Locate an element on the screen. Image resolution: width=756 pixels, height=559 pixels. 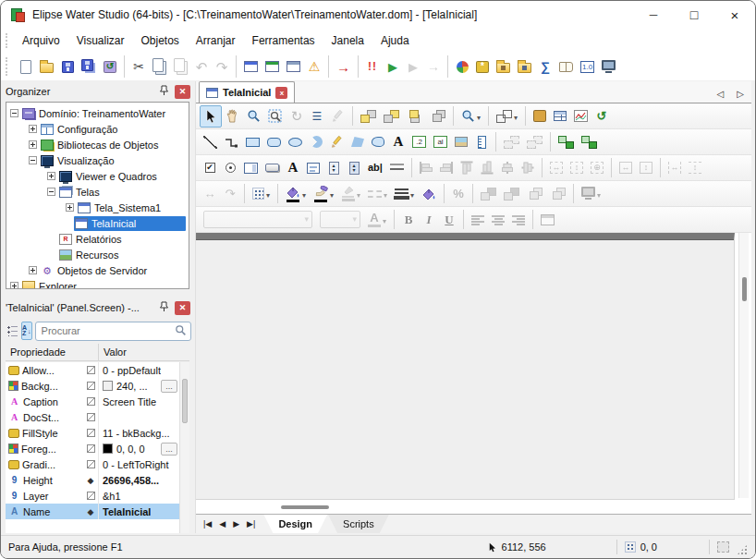
gallery-button is located at coordinates (540, 116).